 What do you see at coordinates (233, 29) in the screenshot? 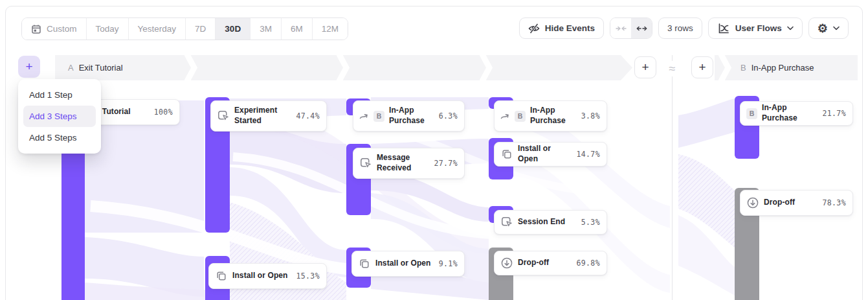
I see `date-range-label: 30D` at bounding box center [233, 29].